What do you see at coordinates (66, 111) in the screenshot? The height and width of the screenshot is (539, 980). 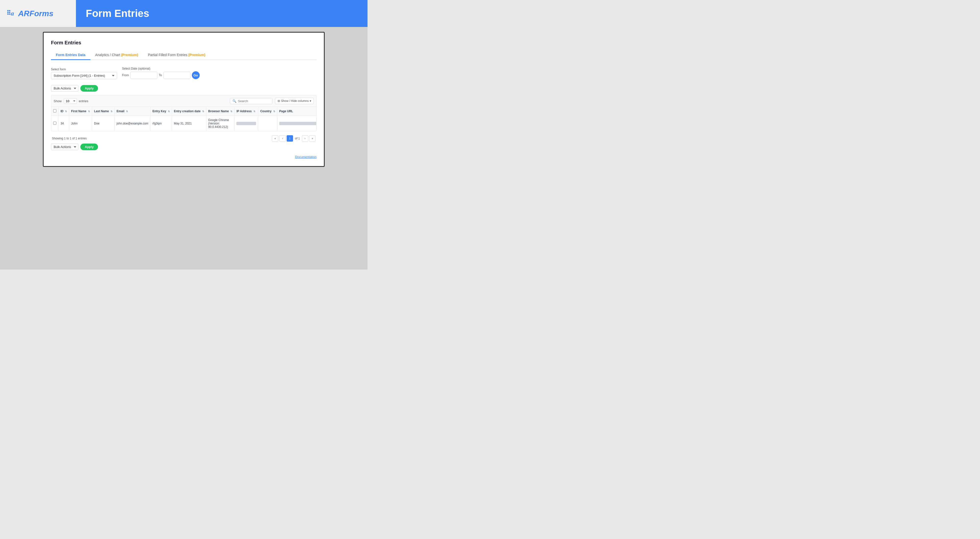 I see `sort-icon-id: ⇅` at bounding box center [66, 111].